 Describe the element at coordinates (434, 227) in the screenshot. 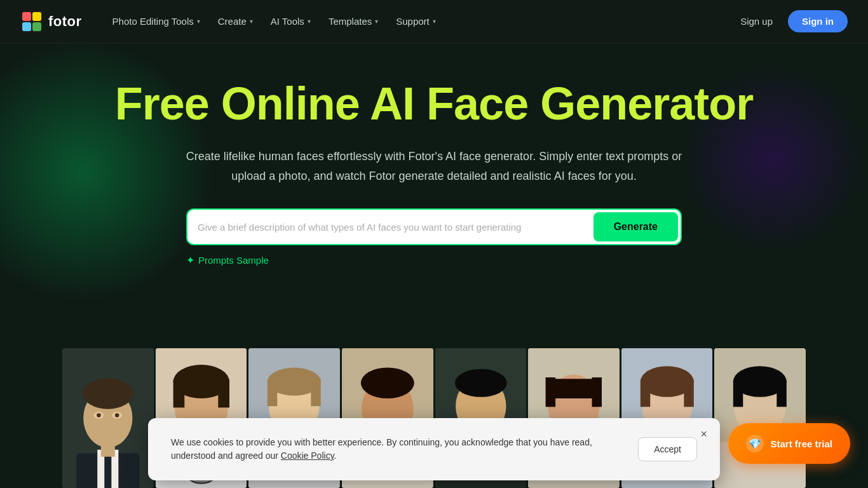

I see `search-bar-wrapper: Generate` at that location.